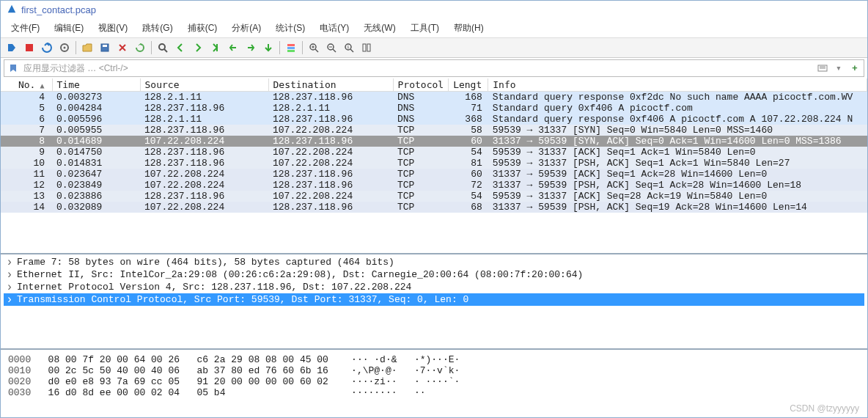  Describe the element at coordinates (677, 85) in the screenshot. I see `column-header: Info` at that location.